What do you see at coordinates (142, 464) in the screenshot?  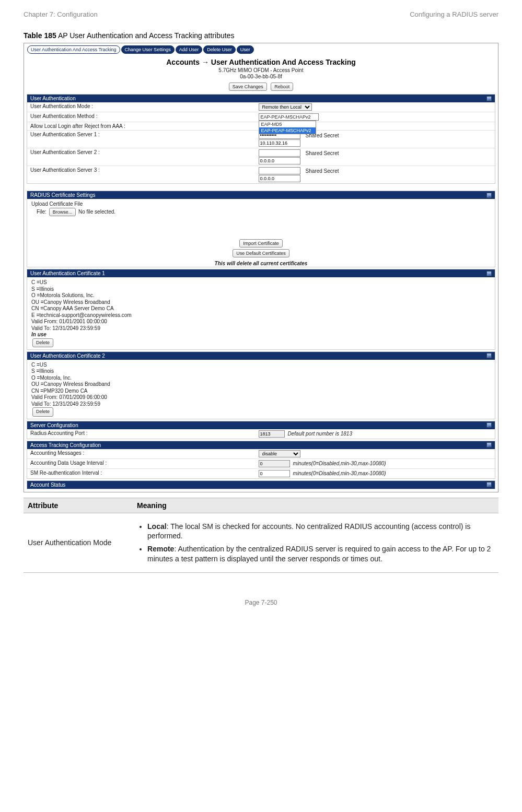 I see `data-usage-interval-label: Accounting Data Usage Interval :` at bounding box center [142, 464].